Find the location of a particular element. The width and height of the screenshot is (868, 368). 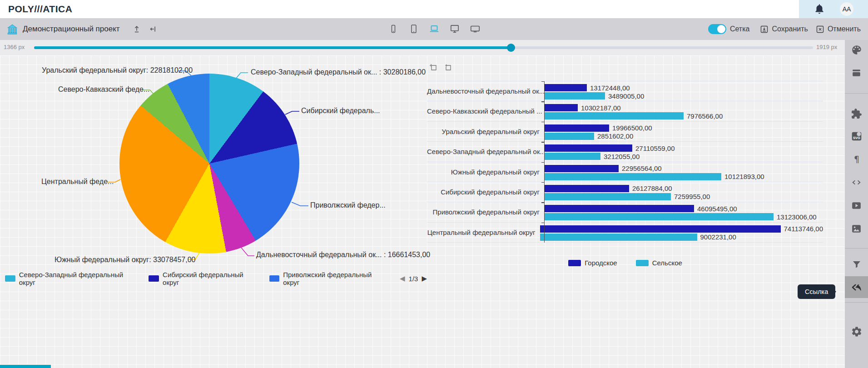

widget-sidebar: SVG ¶ is located at coordinates (857, 204).